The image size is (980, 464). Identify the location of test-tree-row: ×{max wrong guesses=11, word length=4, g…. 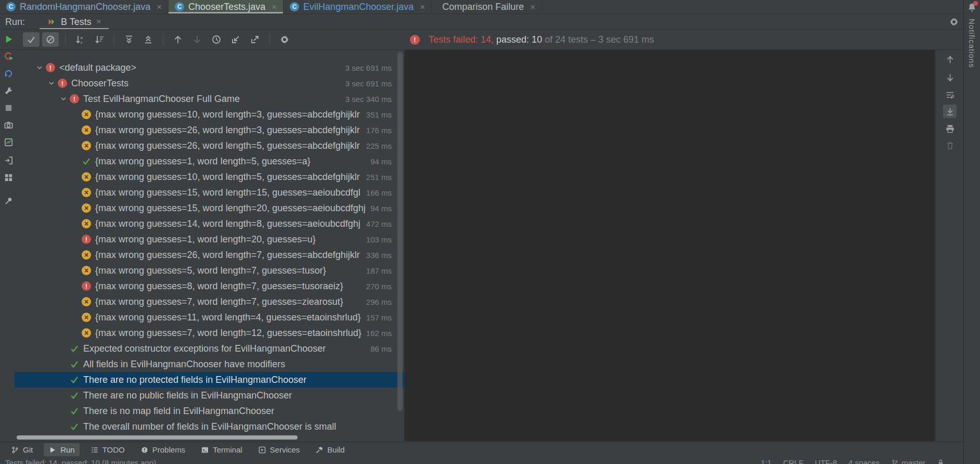
(209, 317).